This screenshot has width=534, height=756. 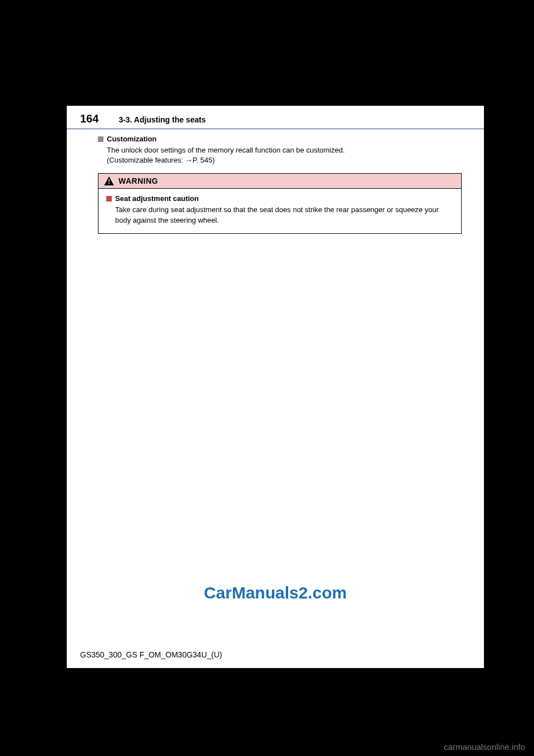 What do you see at coordinates (101, 139) in the screenshot?
I see `square-bullet-icon` at bounding box center [101, 139].